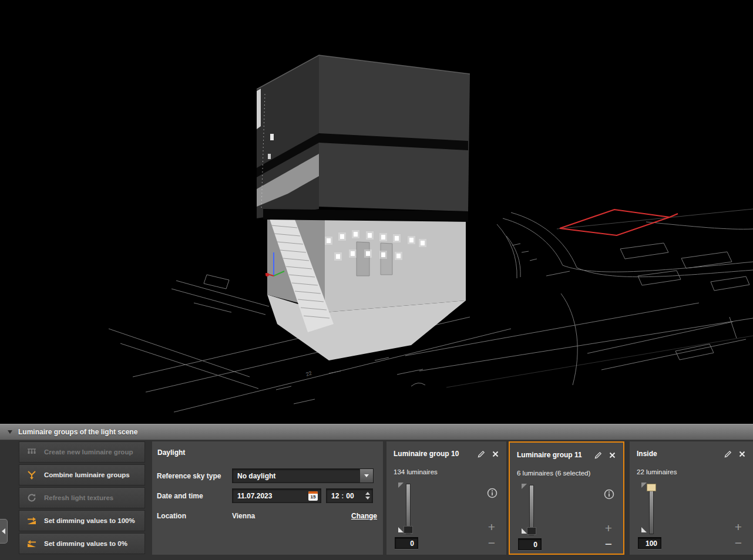 This screenshot has width=753, height=560. I want to click on reference-sky-label: Reference sky type, so click(194, 476).